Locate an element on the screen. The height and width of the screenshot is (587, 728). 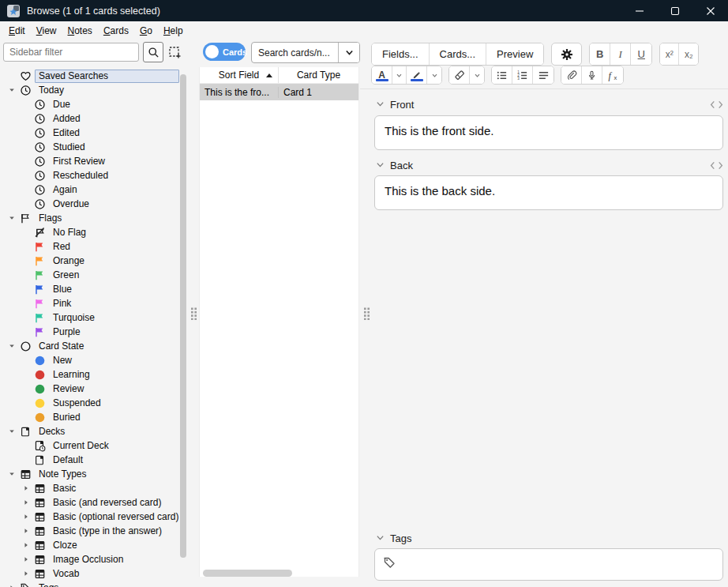
cards-notes-toggle: Cards is located at coordinates (224, 52).